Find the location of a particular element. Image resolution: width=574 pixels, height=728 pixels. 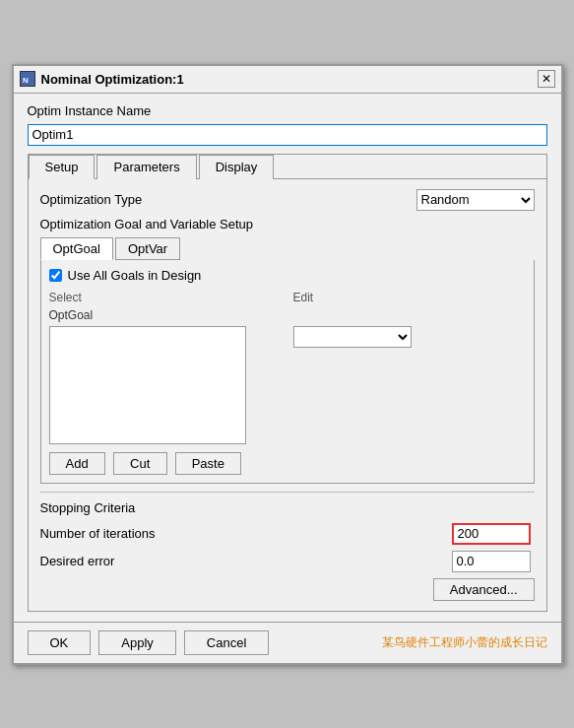

tab-display: Display is located at coordinates (236, 167).